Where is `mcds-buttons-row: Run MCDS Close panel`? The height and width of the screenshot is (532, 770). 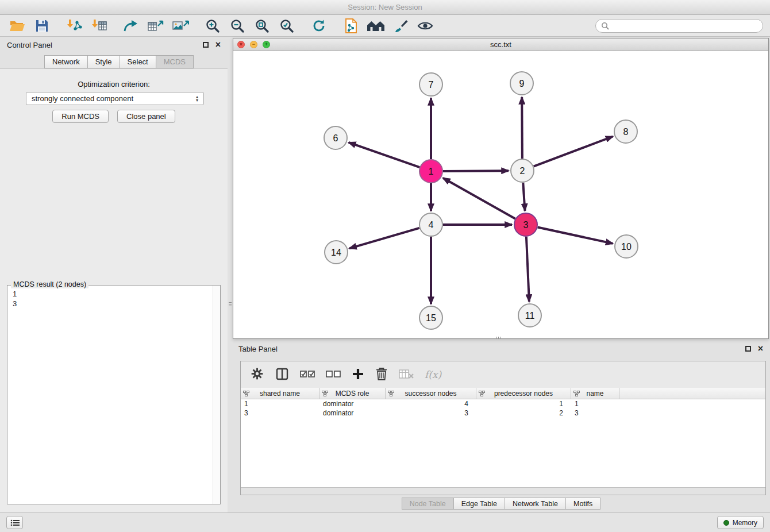
mcds-buttons-row: Run MCDS Close panel is located at coordinates (114, 116).